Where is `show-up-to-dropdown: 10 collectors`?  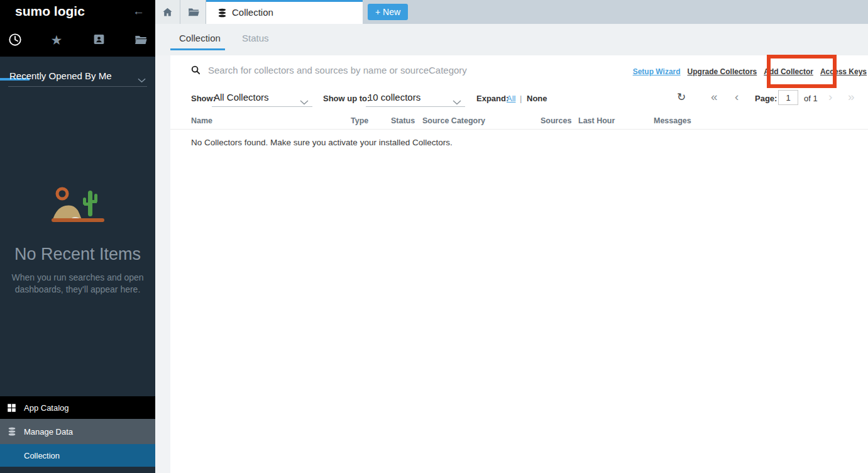 show-up-to-dropdown: 10 collectors is located at coordinates (415, 98).